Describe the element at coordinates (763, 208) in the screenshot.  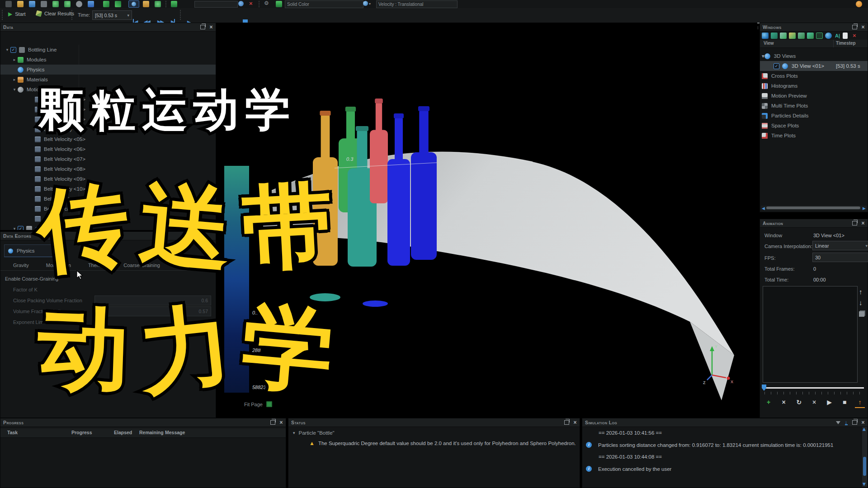
I see `scroll-left-icon: ◀` at that location.